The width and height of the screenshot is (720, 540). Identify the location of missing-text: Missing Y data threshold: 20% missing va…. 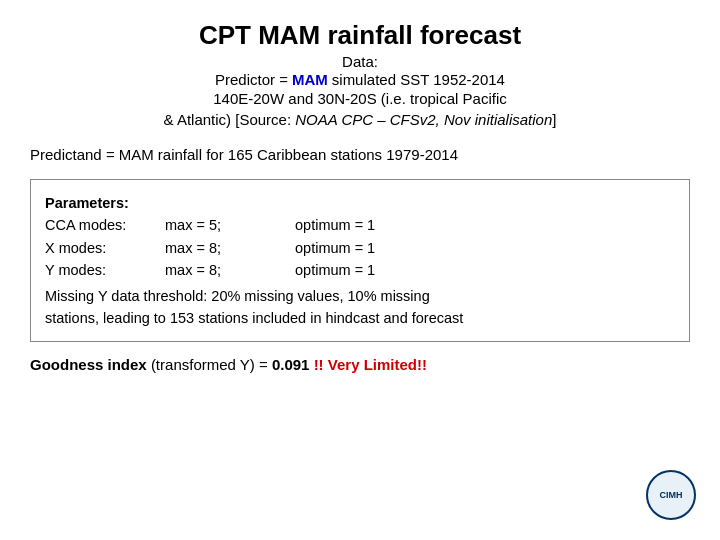
(360, 308).